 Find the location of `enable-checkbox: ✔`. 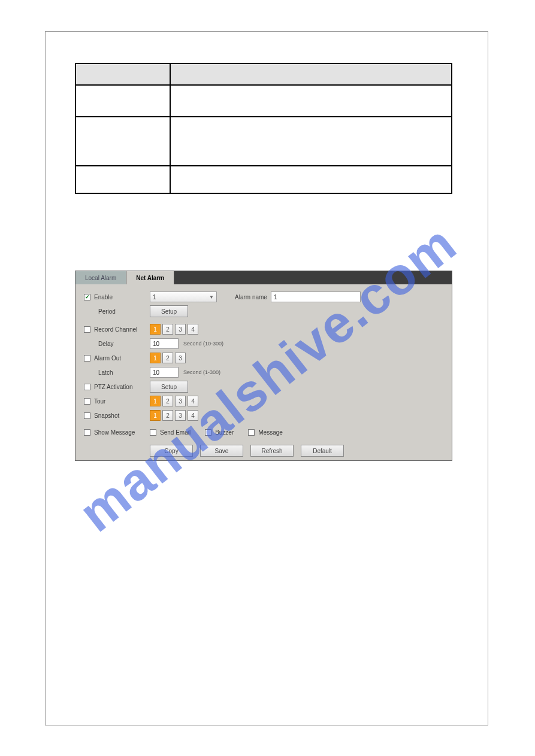

enable-checkbox: ✔ is located at coordinates (87, 297).